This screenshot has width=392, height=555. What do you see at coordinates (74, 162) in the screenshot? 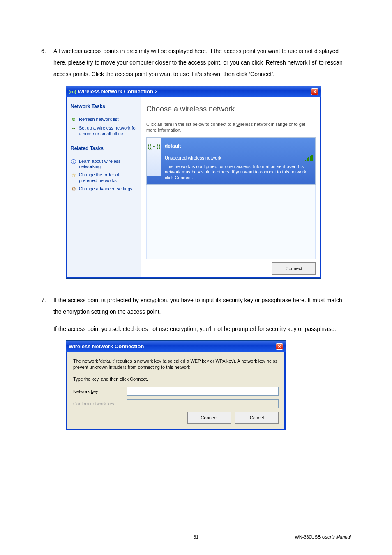
I see `info-icon: ⓘ` at bounding box center [74, 162].